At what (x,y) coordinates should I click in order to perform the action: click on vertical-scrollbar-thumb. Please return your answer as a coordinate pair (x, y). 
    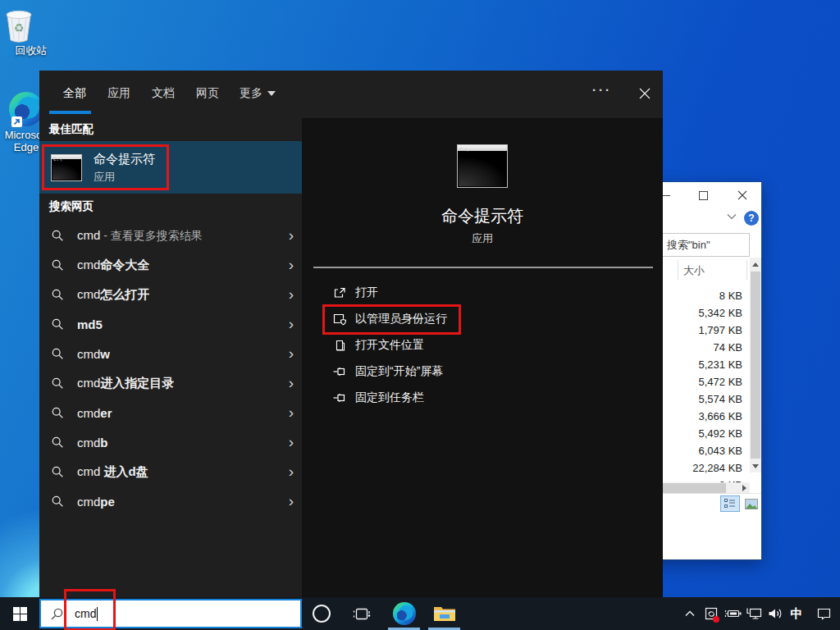
    Looking at the image, I should click on (756, 365).